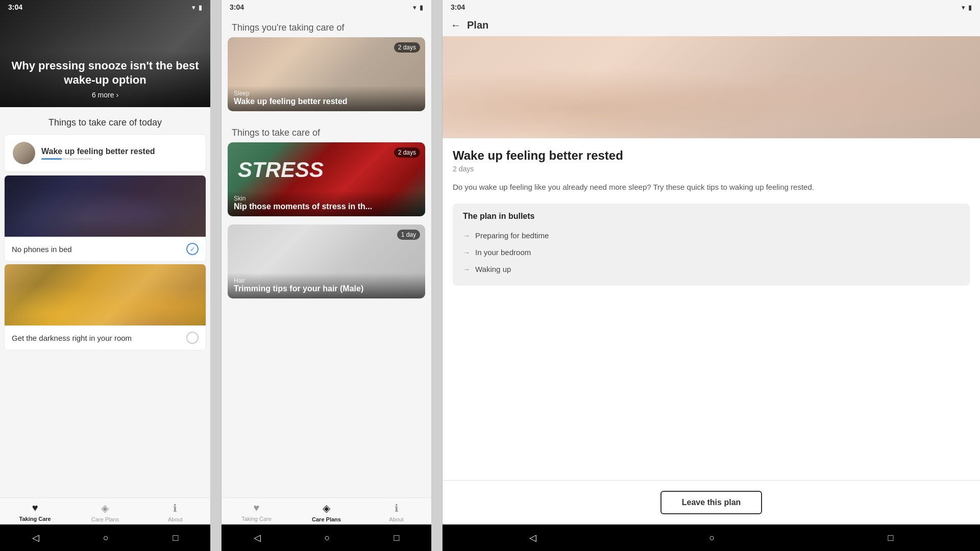 The image size is (980, 551). I want to click on nav-label-taking-care-2: Taking Care, so click(256, 519).